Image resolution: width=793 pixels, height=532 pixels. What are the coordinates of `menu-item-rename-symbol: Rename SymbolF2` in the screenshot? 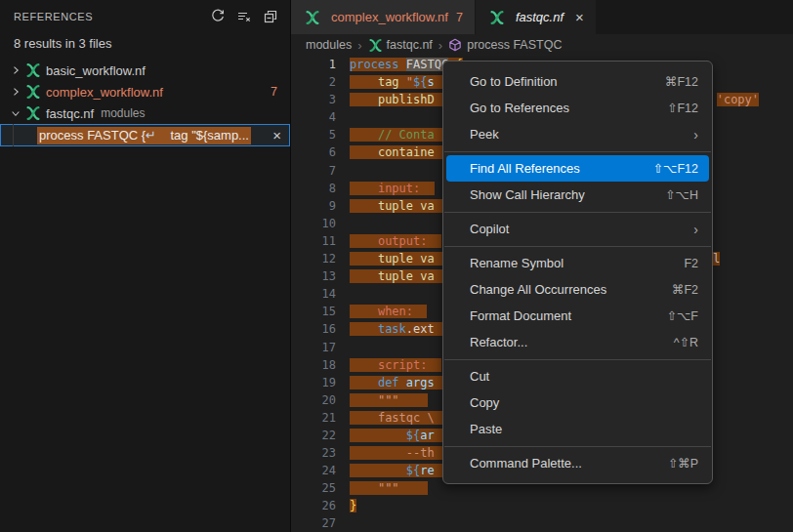 It's located at (578, 264).